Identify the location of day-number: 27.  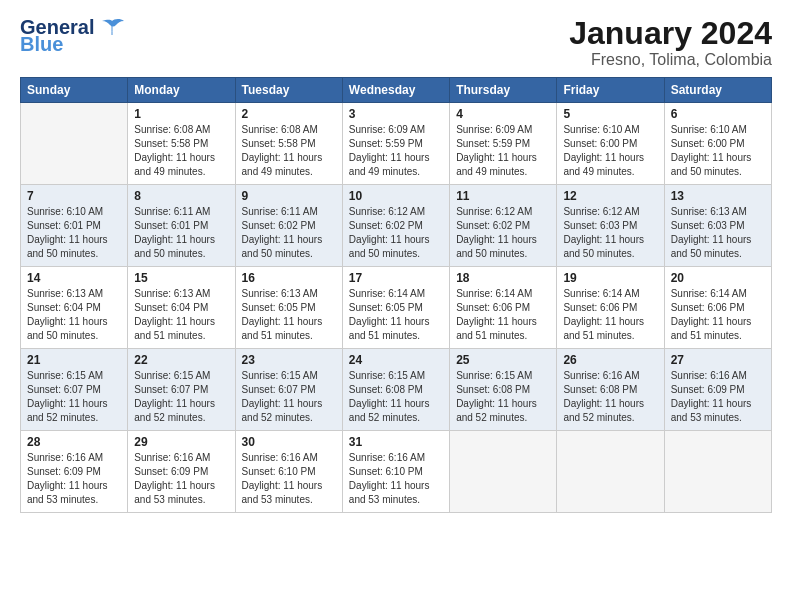
(718, 360).